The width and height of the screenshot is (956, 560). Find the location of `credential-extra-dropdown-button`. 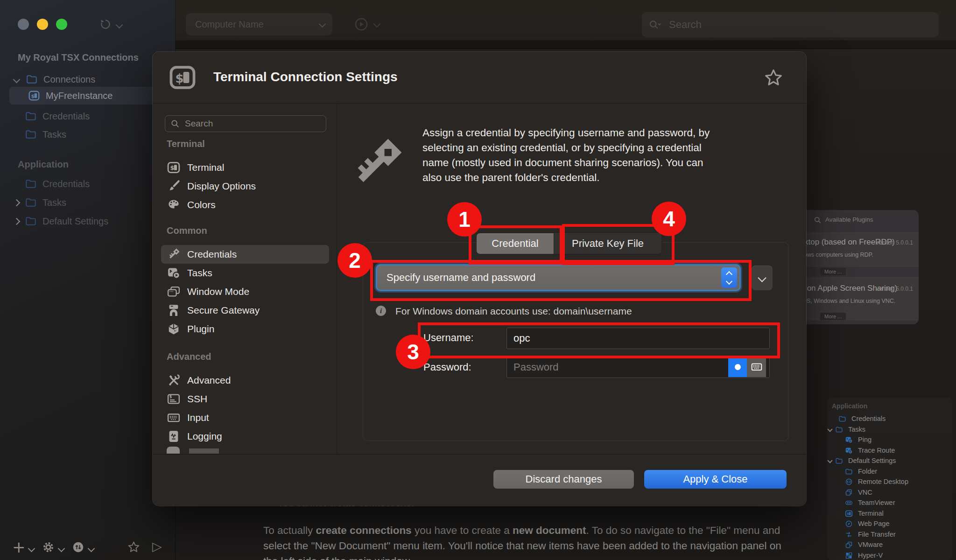

credential-extra-dropdown-button is located at coordinates (762, 278).